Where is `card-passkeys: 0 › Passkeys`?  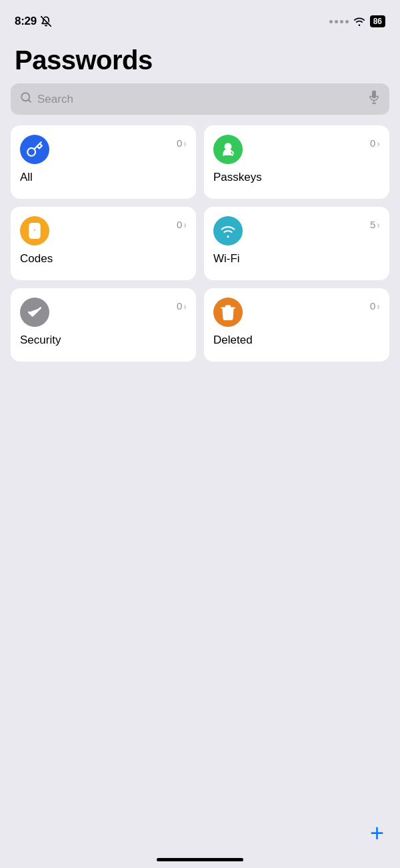
card-passkeys: 0 › Passkeys is located at coordinates (297, 162).